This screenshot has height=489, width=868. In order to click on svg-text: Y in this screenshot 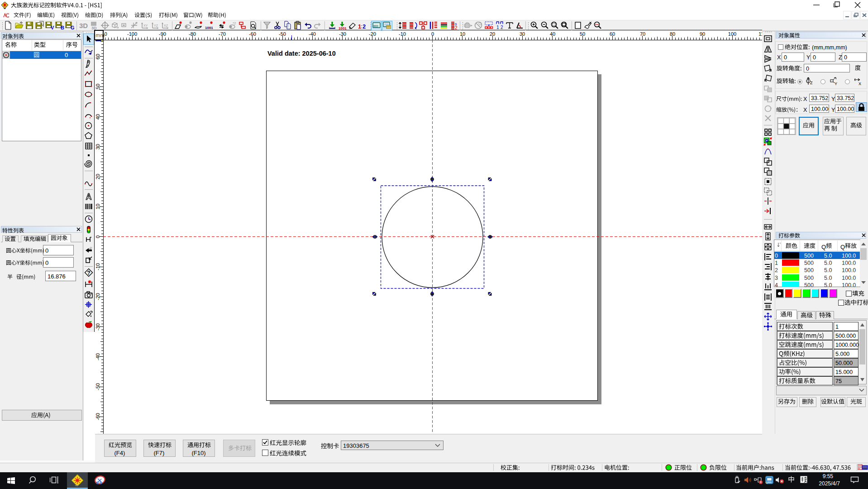, I will do `click(836, 83)`.